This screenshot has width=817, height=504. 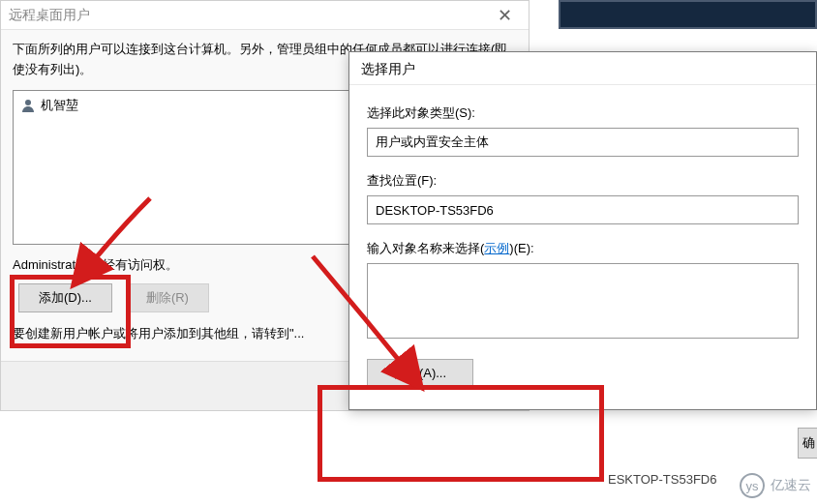 I want to click on front-dialog-titlebar: 选择用户, so click(x=583, y=69).